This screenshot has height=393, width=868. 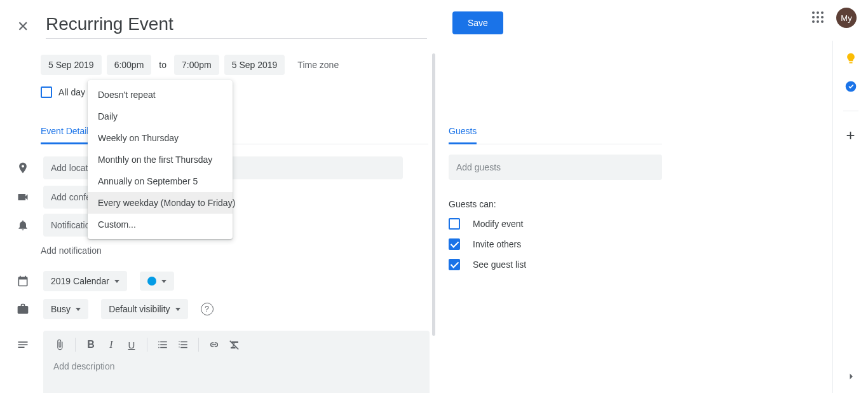 I want to click on tab-event-details: Event Details, so click(x=67, y=135).